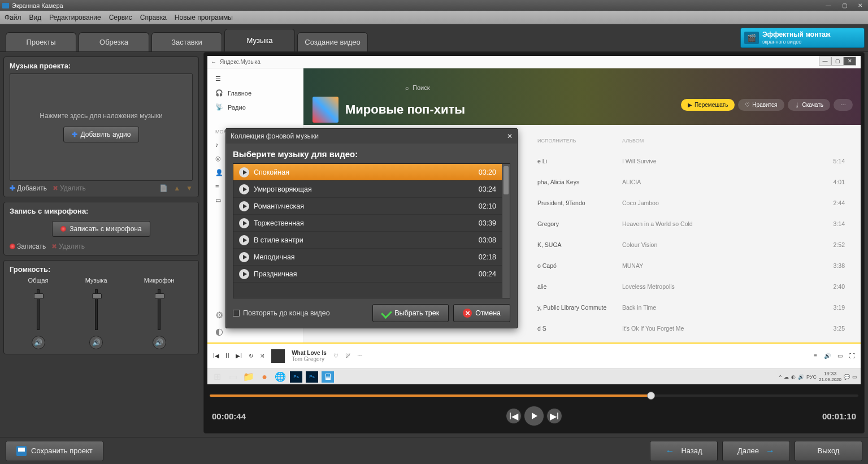 This screenshot has width=868, height=464. I want to click on cast-icon: ▭, so click(840, 356).